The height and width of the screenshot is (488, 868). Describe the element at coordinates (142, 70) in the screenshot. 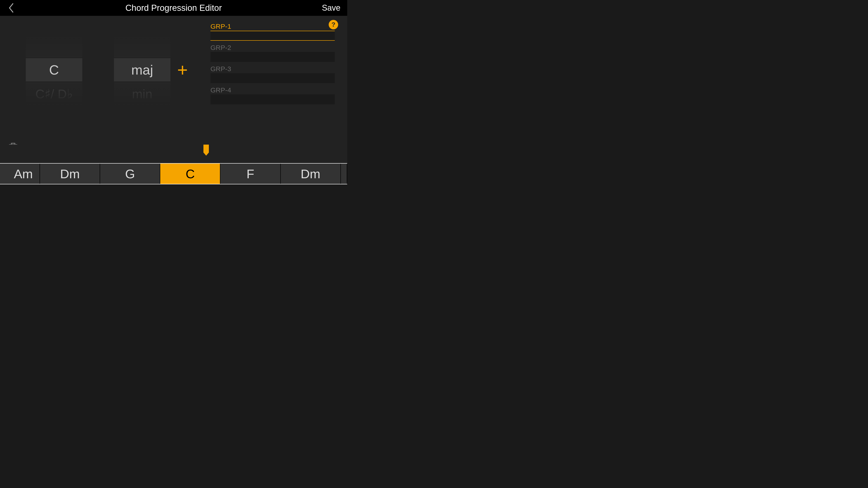

I see `chord-quality-picker: maj min` at that location.